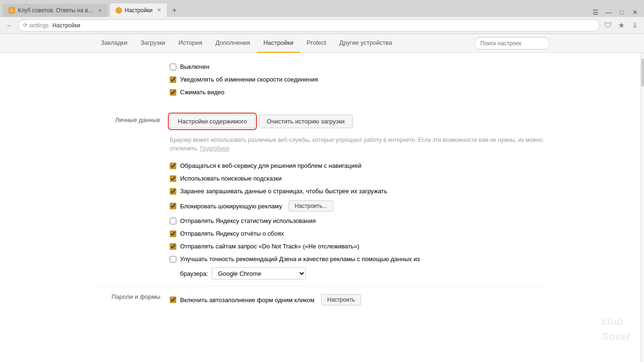 The width and height of the screenshot is (644, 362). What do you see at coordinates (190, 43) in the screenshot?
I see `nav-item-history: История` at bounding box center [190, 43].